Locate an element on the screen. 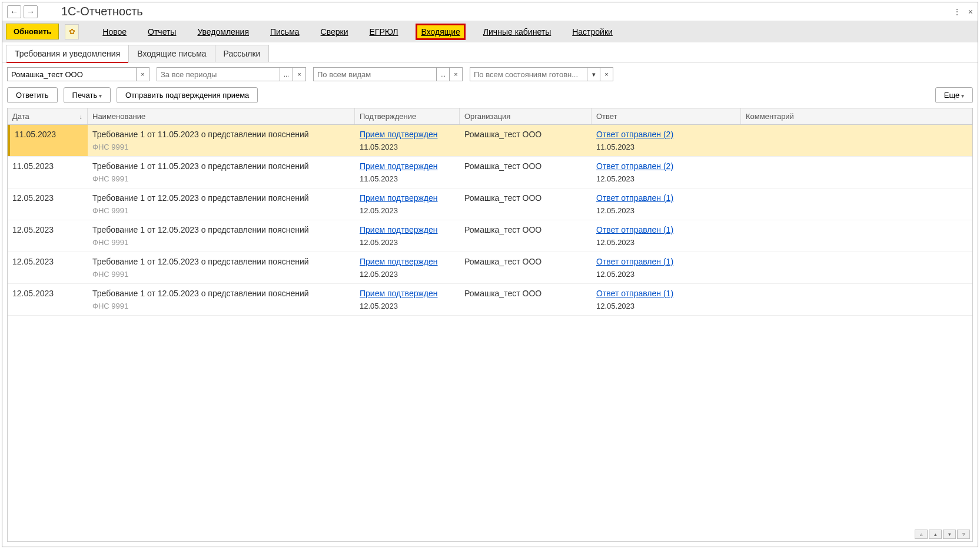  org-filter-clear: × is located at coordinates (143, 74).